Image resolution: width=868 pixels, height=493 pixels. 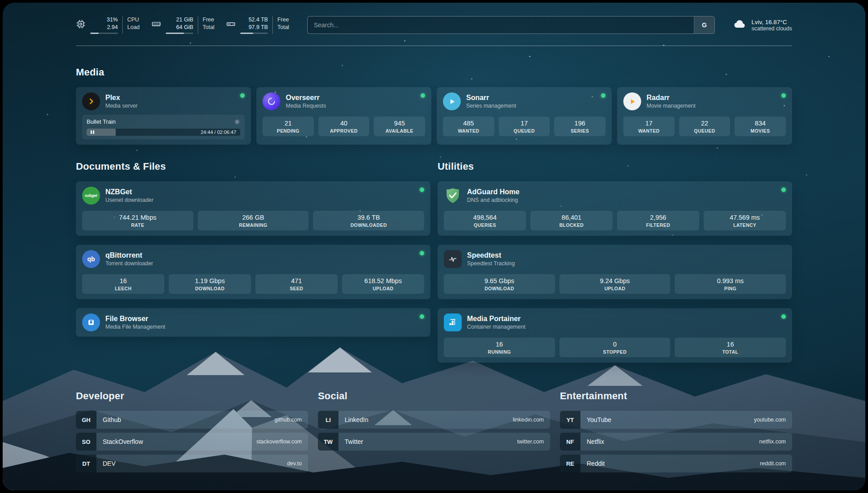 What do you see at coordinates (86, 442) in the screenshot?
I see `bookmark-abbr: SO` at bounding box center [86, 442].